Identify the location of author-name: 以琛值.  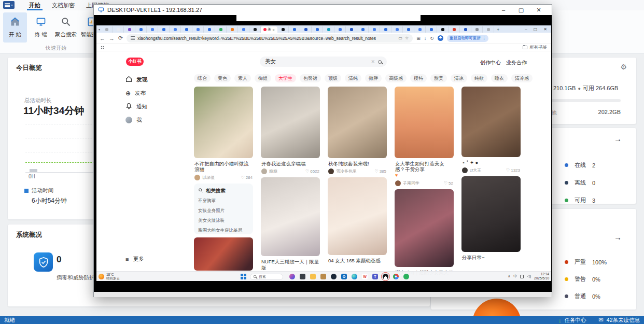
(220, 177).